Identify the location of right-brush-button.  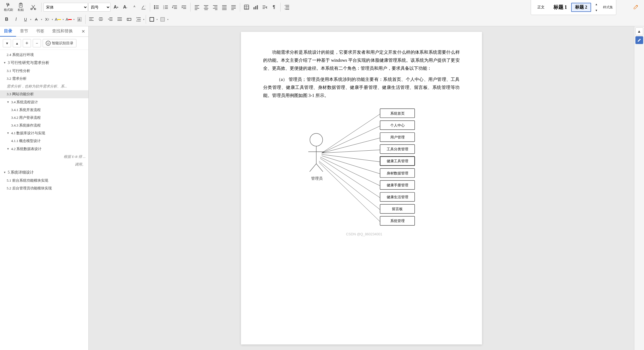
(636, 7).